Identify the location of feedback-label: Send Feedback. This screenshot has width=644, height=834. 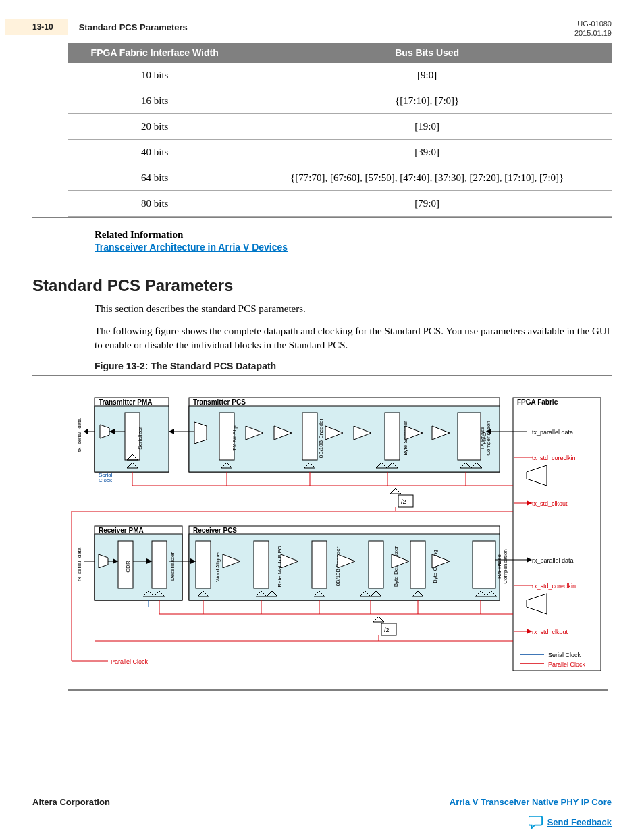
(579, 823).